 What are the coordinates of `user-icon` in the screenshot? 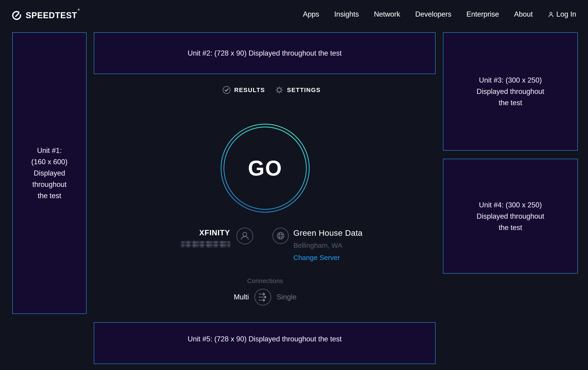 It's located at (551, 14).